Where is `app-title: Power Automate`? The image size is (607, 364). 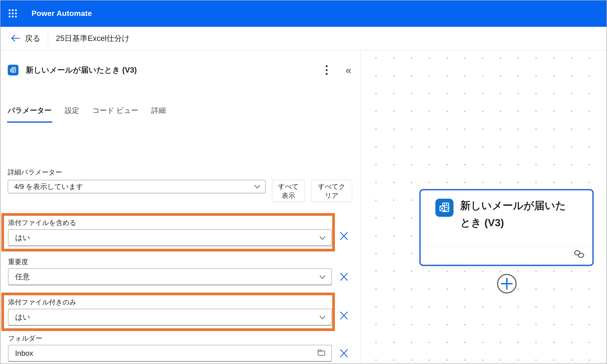 app-title: Power Automate is located at coordinates (62, 13).